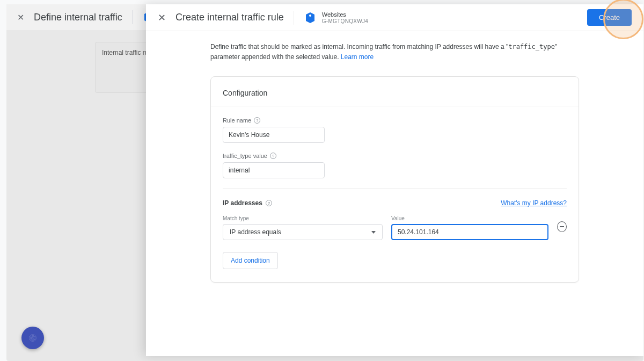 The height and width of the screenshot is (361, 644). I want to click on add-condition-button: Add condition, so click(250, 261).